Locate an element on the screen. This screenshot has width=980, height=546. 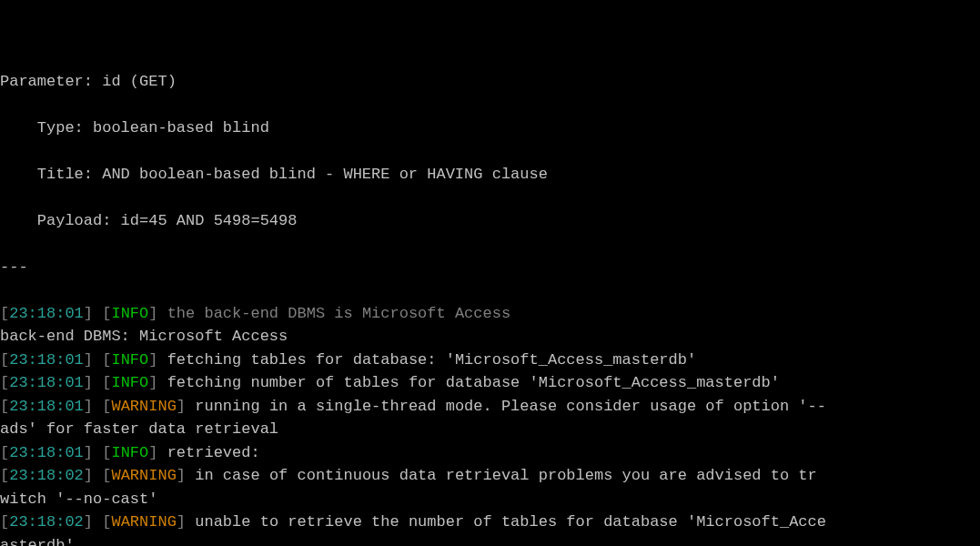
log-message: retrieved: is located at coordinates (214, 453).